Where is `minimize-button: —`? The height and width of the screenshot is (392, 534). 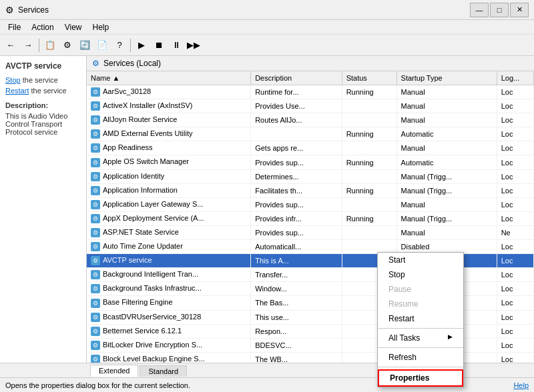 minimize-button: — is located at coordinates (479, 10).